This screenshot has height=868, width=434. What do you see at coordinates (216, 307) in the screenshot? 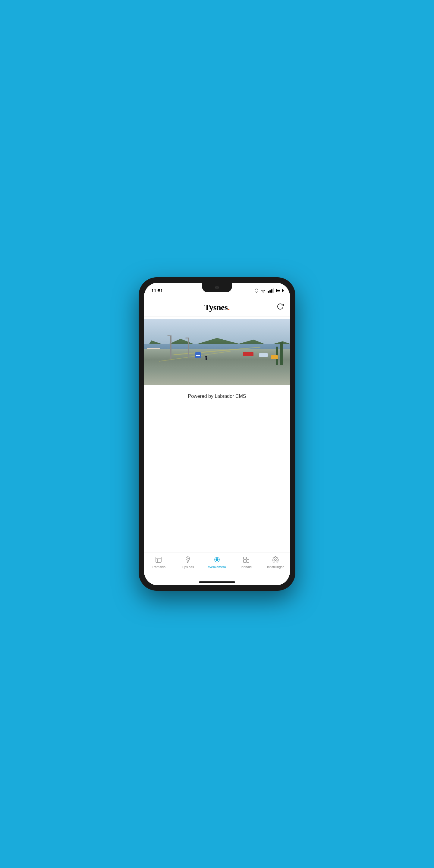
I see `logo-text: Tysnes` at bounding box center [216, 307].